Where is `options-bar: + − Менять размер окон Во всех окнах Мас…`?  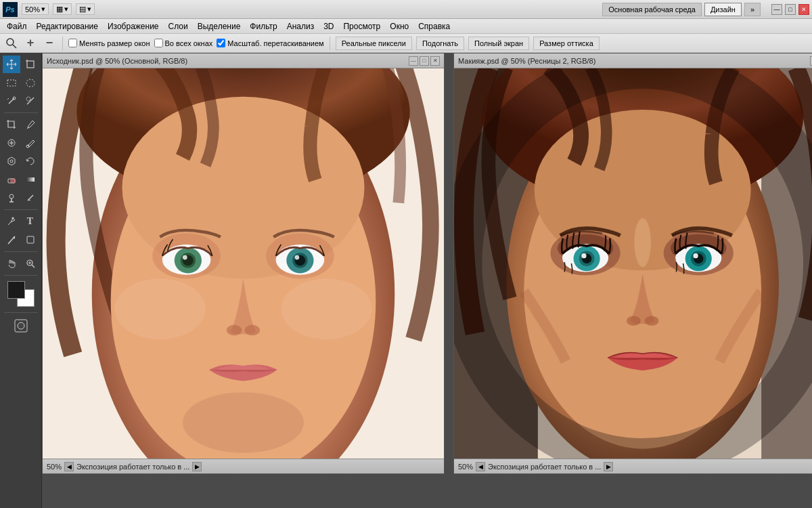
options-bar: + − Менять размер окон Во всех окнах Мас… is located at coordinates (406, 43).